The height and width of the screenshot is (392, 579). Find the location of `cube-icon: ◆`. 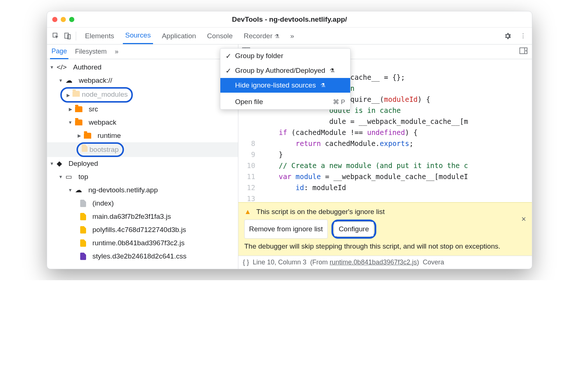

cube-icon: ◆ is located at coordinates (60, 164).